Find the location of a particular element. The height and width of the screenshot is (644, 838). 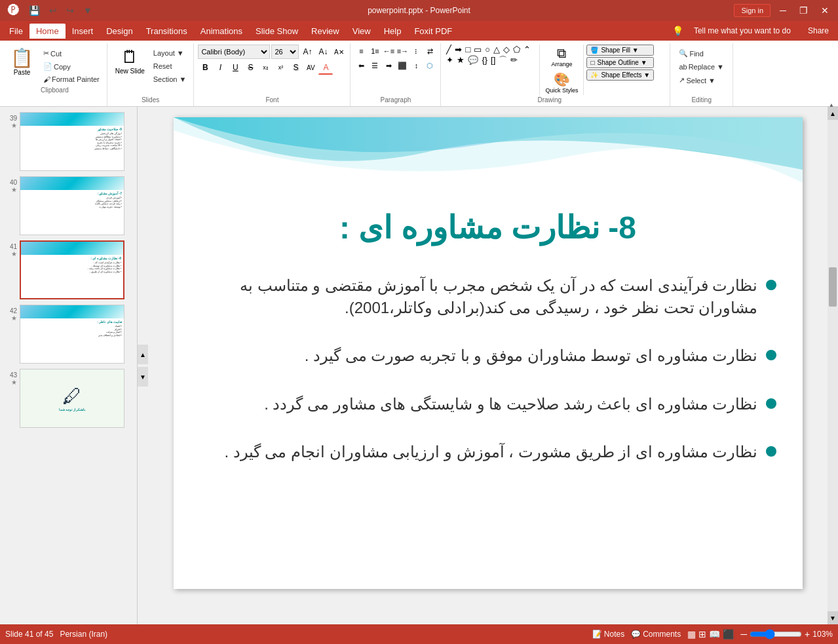

font-color-button: A is located at coordinates (326, 67).